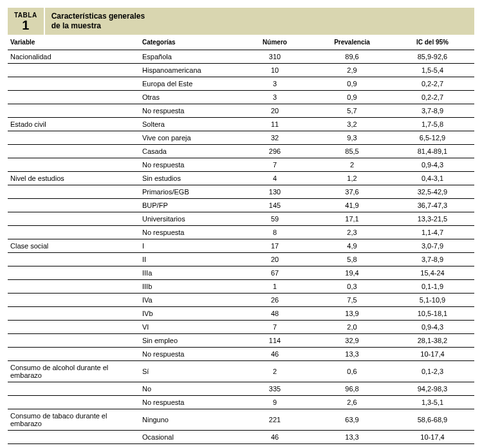 The image size is (482, 448). I want to click on table-row: No respuesta92,61,3-5,1, so click(241, 403).